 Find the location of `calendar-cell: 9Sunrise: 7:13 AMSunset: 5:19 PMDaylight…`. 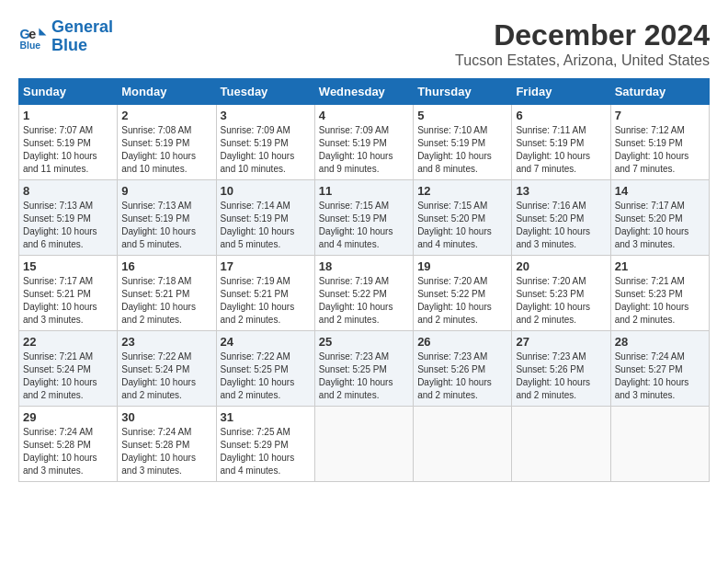

calendar-cell: 9Sunrise: 7:13 AMSunset: 5:19 PMDaylight… is located at coordinates (167, 218).